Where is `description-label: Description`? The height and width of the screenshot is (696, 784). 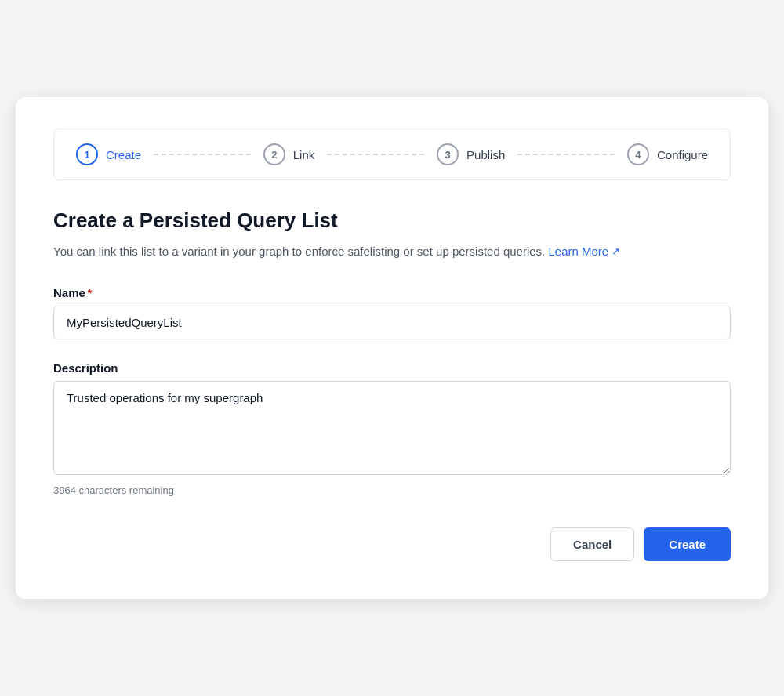
description-label: Description is located at coordinates (392, 368).